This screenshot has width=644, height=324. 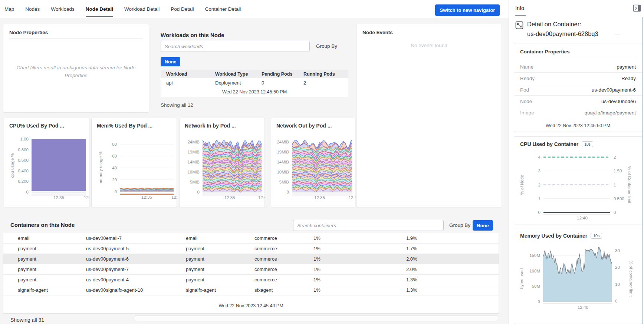 I want to click on svg-text: 30, so click(x=617, y=251).